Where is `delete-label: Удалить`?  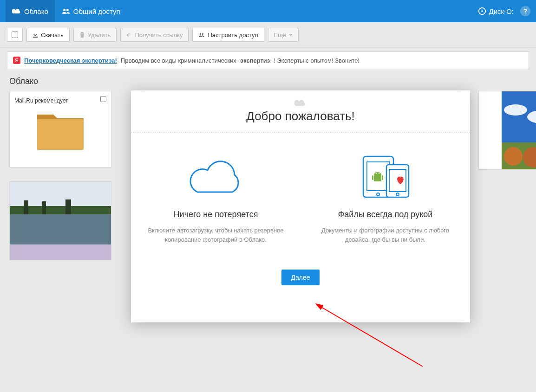
delete-label: Удалить is located at coordinates (99, 35).